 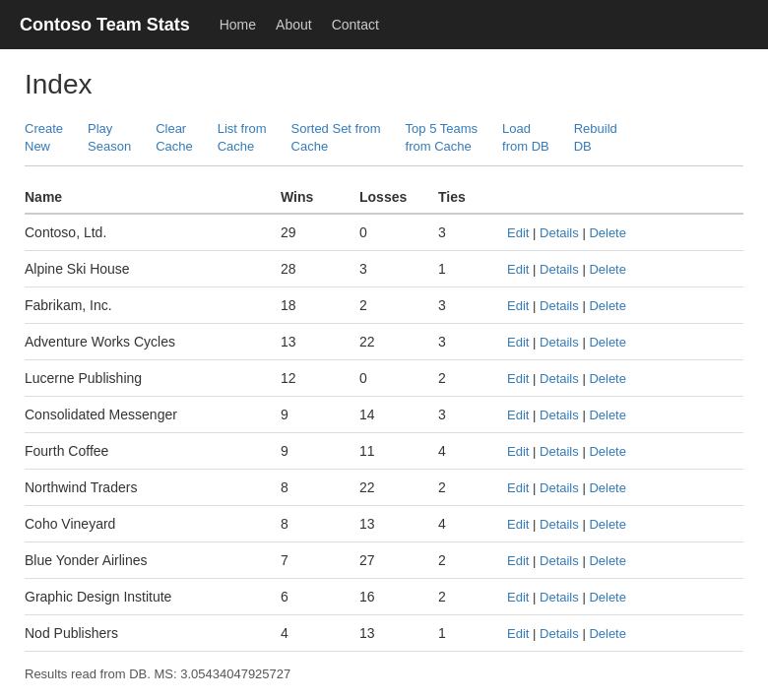 What do you see at coordinates (608, 597) in the screenshot?
I see `row-action-delete-10: Delete` at bounding box center [608, 597].